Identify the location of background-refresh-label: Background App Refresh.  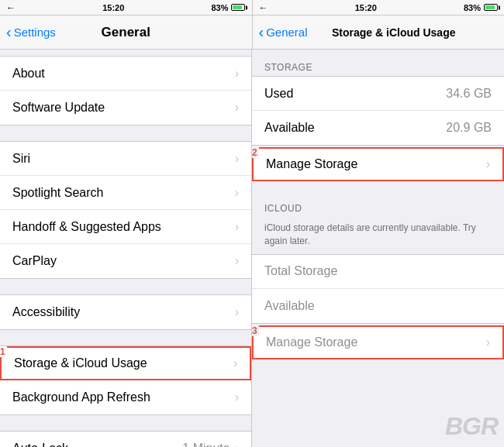
(124, 397).